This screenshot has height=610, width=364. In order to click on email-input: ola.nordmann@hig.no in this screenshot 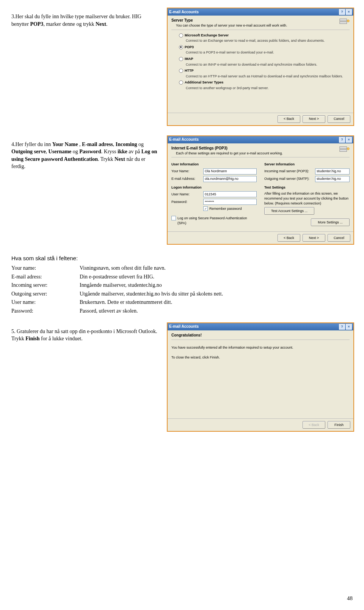, I will do `click(230, 179)`.